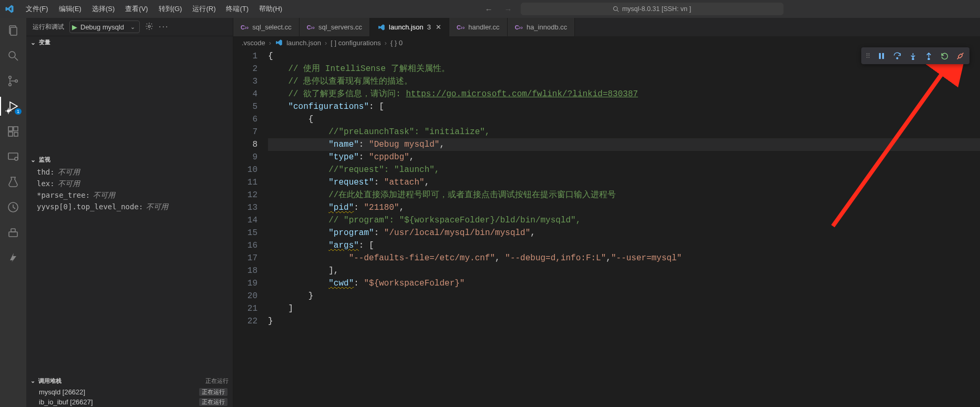 The height and width of the screenshot is (407, 980). What do you see at coordinates (881, 56) in the screenshot?
I see `debug-pause-button` at bounding box center [881, 56].